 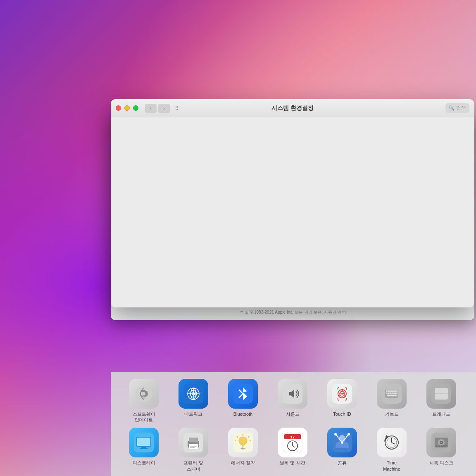 I want to click on trackpad-icon-wrapper, so click(x=441, y=394).